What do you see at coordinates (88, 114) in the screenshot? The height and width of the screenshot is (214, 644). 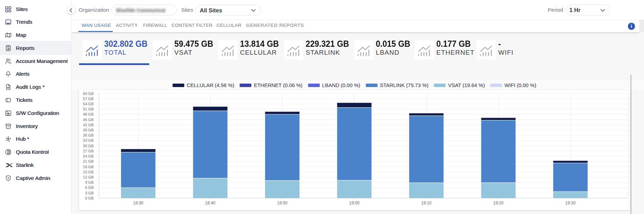 I see `svg-text: 48 GB` at bounding box center [88, 114].